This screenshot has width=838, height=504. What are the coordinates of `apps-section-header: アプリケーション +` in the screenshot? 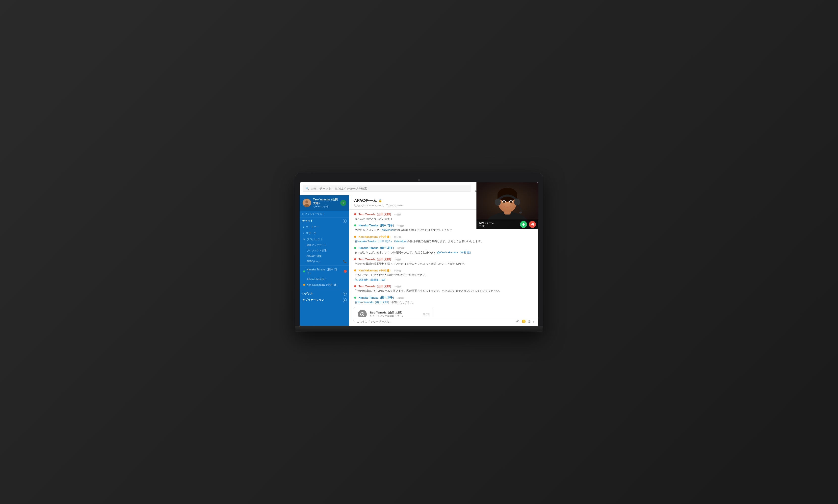 It's located at (325, 300).